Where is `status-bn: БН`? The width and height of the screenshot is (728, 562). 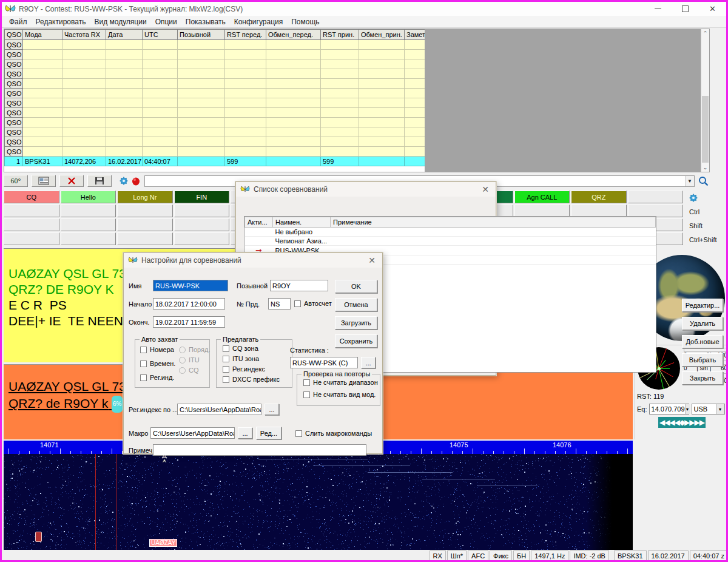 status-bn: БН is located at coordinates (522, 556).